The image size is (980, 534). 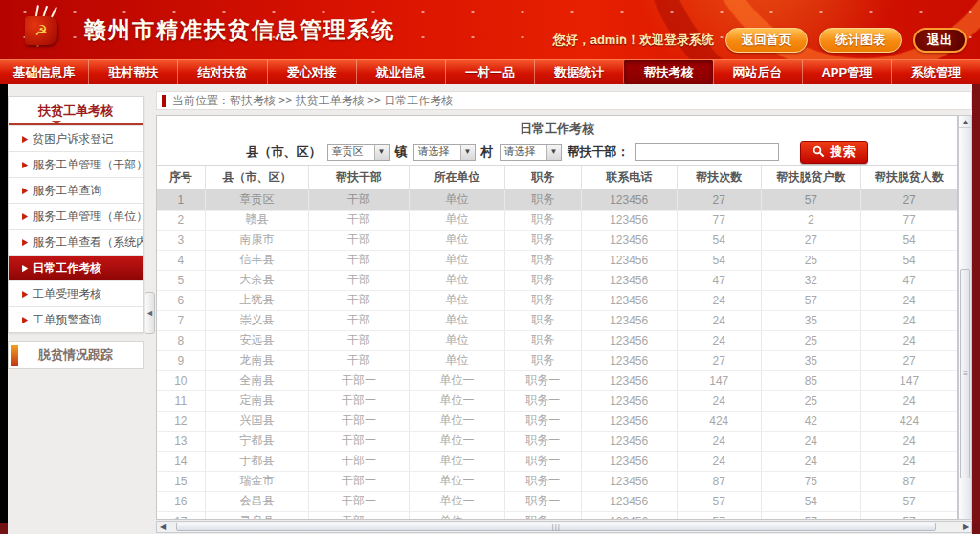 What do you see at coordinates (565, 526) in the screenshot?
I see `horizontal-scrollbar: ◀ ||| ▶` at bounding box center [565, 526].